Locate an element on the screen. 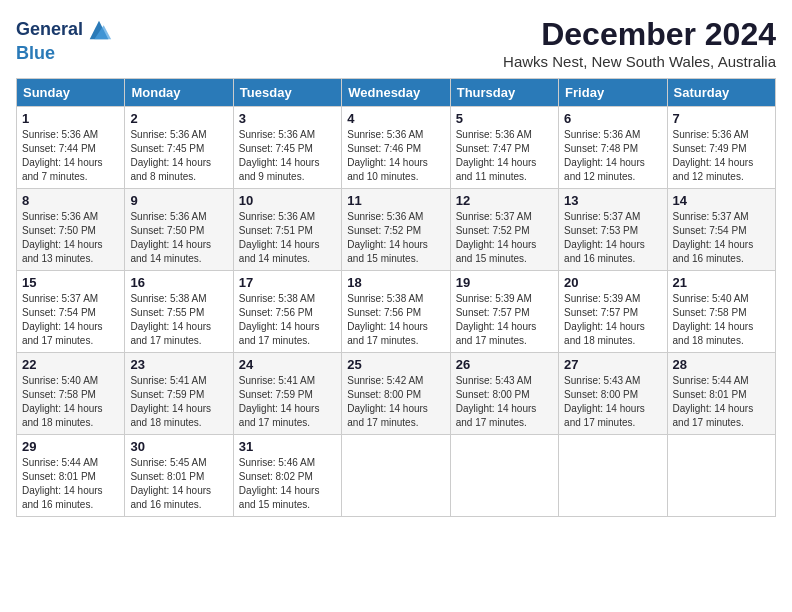 The height and width of the screenshot is (612, 792). day-number: 4 is located at coordinates (396, 118).